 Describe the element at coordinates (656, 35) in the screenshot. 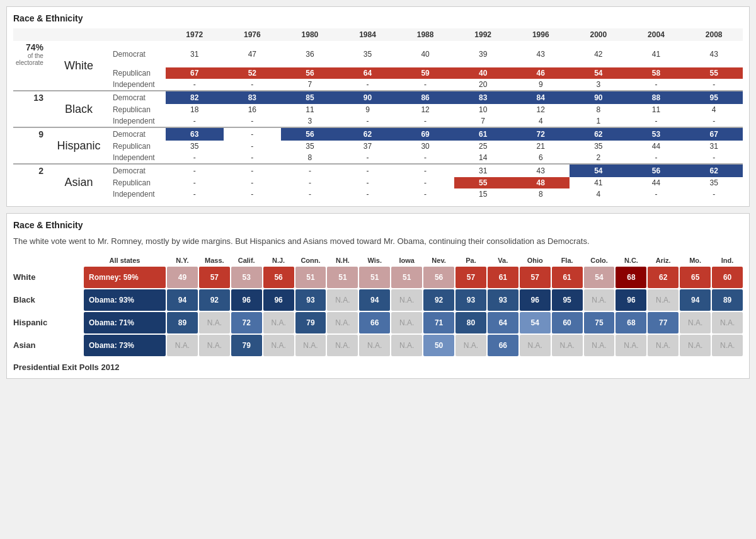

I see `th-year-2004: 2004` at that location.